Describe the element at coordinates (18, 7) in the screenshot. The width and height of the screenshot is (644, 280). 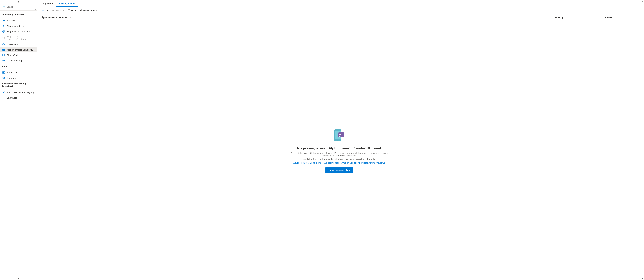
I see `sidebar-search-container: 🔍` at that location.